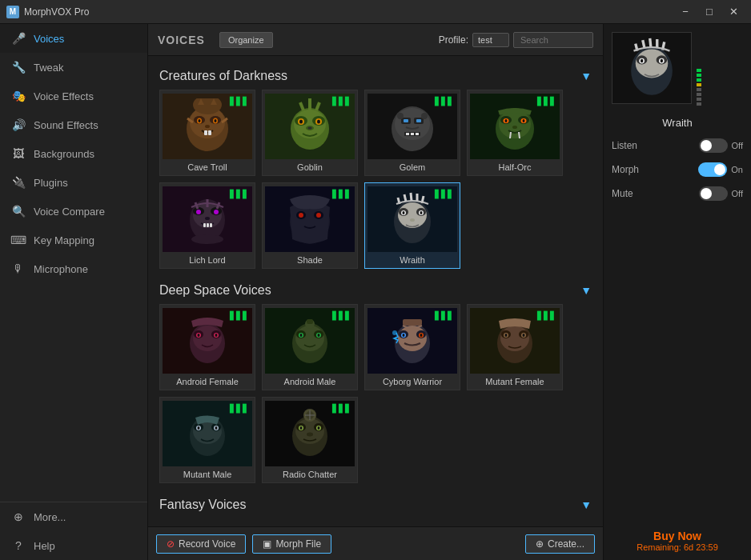 Image resolution: width=751 pixels, height=560 pixels. Describe the element at coordinates (733, 12) in the screenshot. I see `close-button: ✕` at that location.